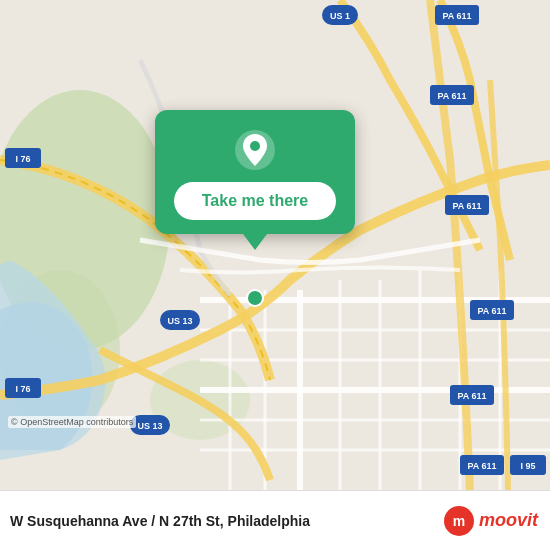 The width and height of the screenshot is (550, 550). What do you see at coordinates (275, 520) in the screenshot?
I see `bottom-bar: W Susquehanna Ave / N 27th St, Philadelp…` at bounding box center [275, 520].